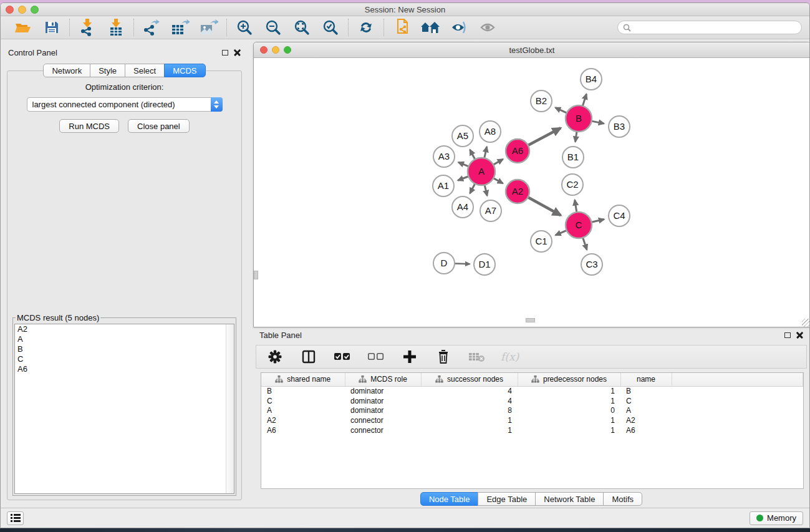 This screenshot has height=532, width=810. I want to click on column-header-name: name, so click(646, 379).